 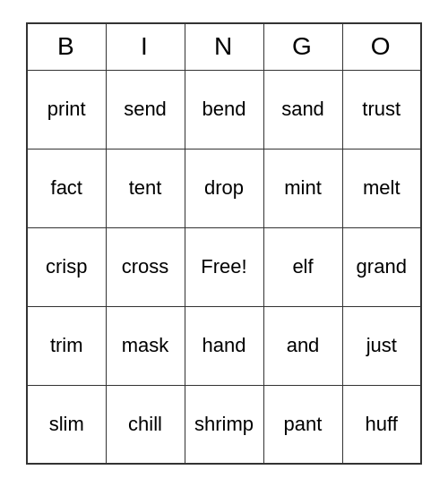 What do you see at coordinates (382, 267) in the screenshot?
I see `cell-r2-c4: grand` at bounding box center [382, 267].